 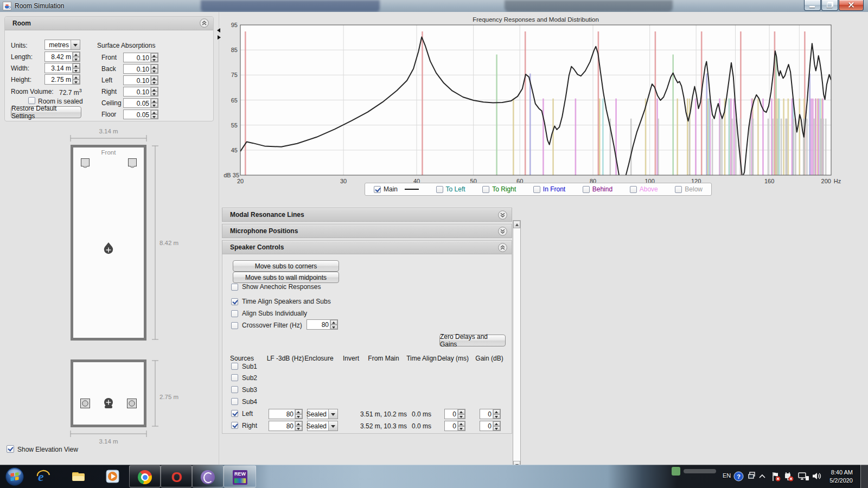 What do you see at coordinates (634, 190) in the screenshot?
I see `legend-checkbox-above` at bounding box center [634, 190].